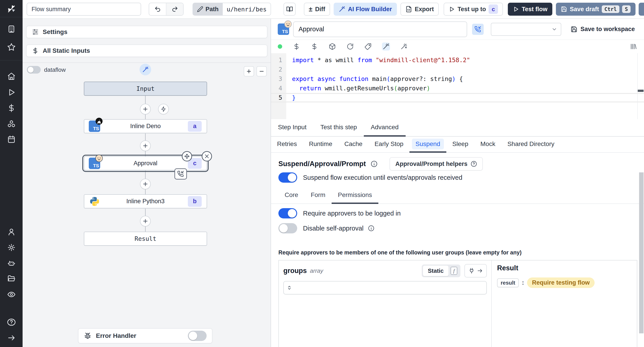 This screenshot has width=644, height=347. Describe the element at coordinates (84, 9) in the screenshot. I see `flow-summary-input` at that location.